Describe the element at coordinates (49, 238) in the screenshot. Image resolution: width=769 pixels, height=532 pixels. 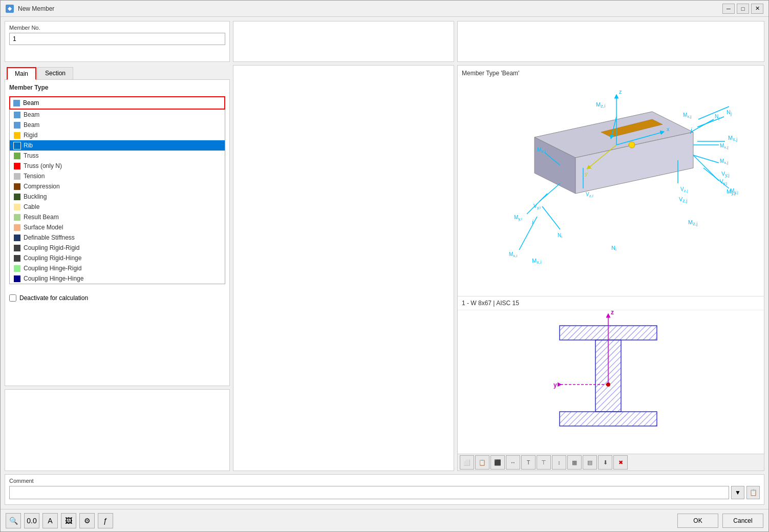
I see `item-label: Definable Stiffness` at that location.